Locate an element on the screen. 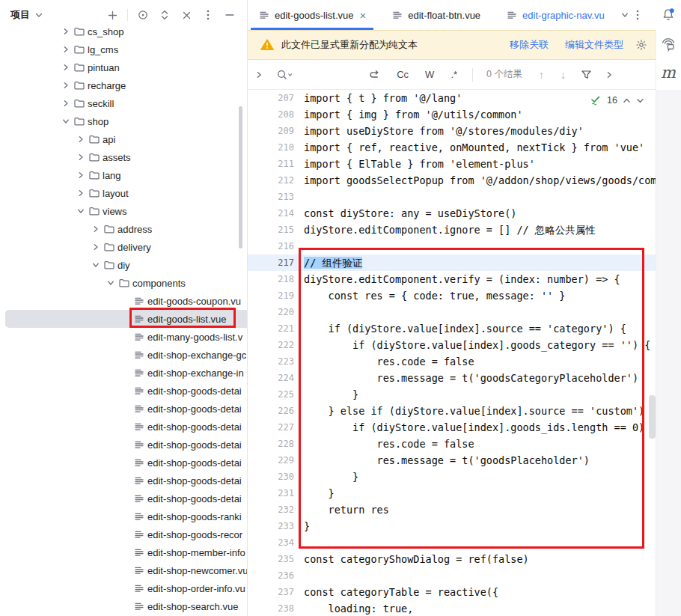  code-line-235: 235const categoryShowDialog = ref(false) is located at coordinates (452, 559).